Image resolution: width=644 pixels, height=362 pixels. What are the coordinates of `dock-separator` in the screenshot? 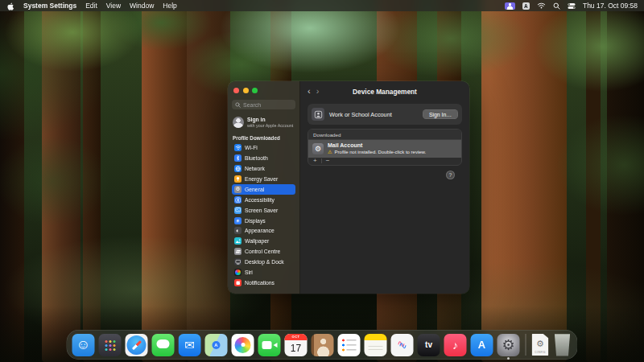 It's located at (526, 344).